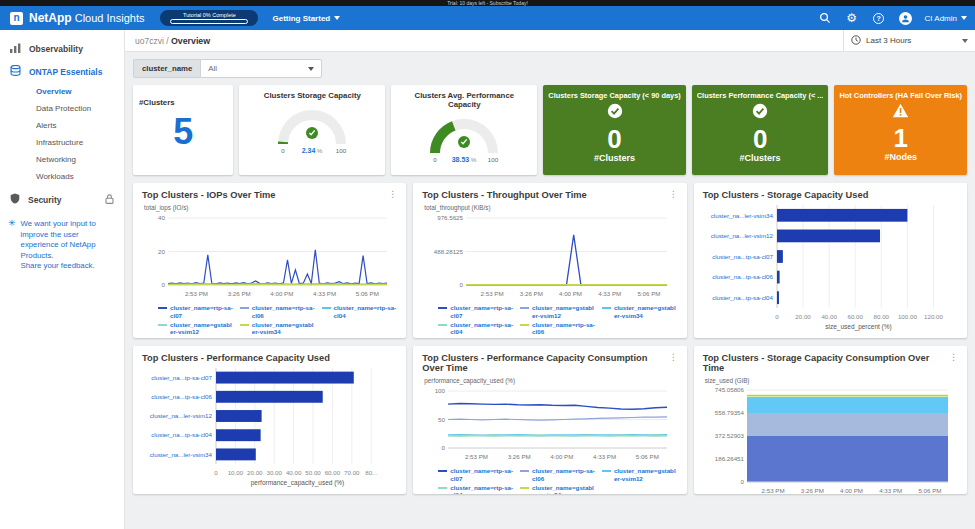 The width and height of the screenshot is (975, 529). Describe the element at coordinates (62, 72) in the screenshot. I see `sidebar-item-ontap-essentials: ONTAP Essentials` at that location.